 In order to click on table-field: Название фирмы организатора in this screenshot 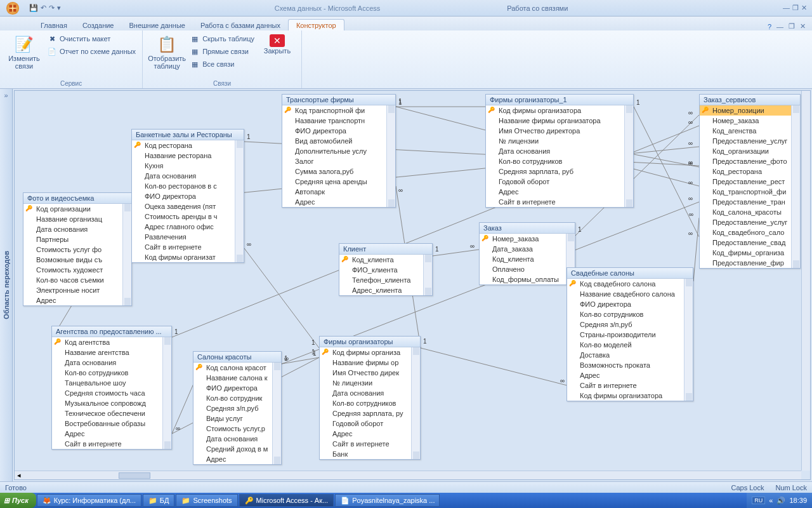, I will do `click(560, 121)`.